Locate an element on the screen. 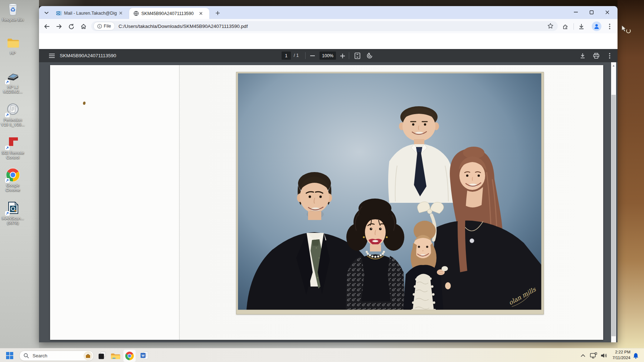 The height and width of the screenshot is (362, 644). tab-pdf: SKM45B90A24071113590 is located at coordinates (169, 14).